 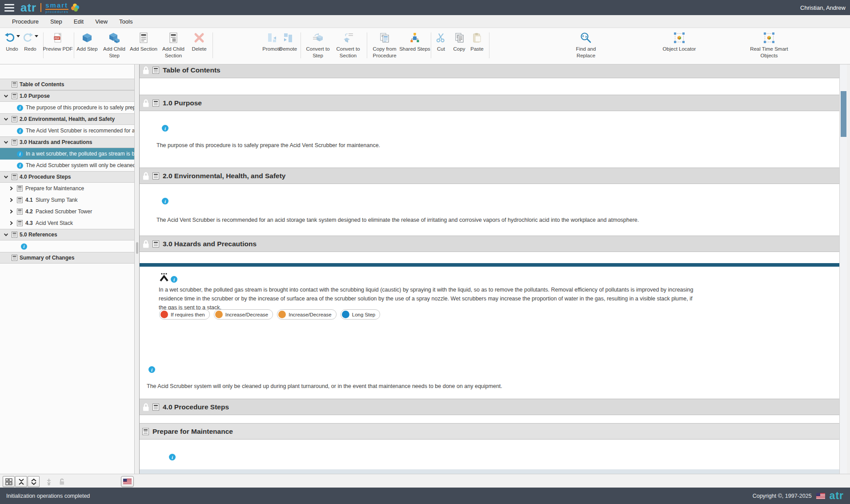 What do you see at coordinates (844, 114) in the screenshot?
I see `scrollbar-thumb` at bounding box center [844, 114].